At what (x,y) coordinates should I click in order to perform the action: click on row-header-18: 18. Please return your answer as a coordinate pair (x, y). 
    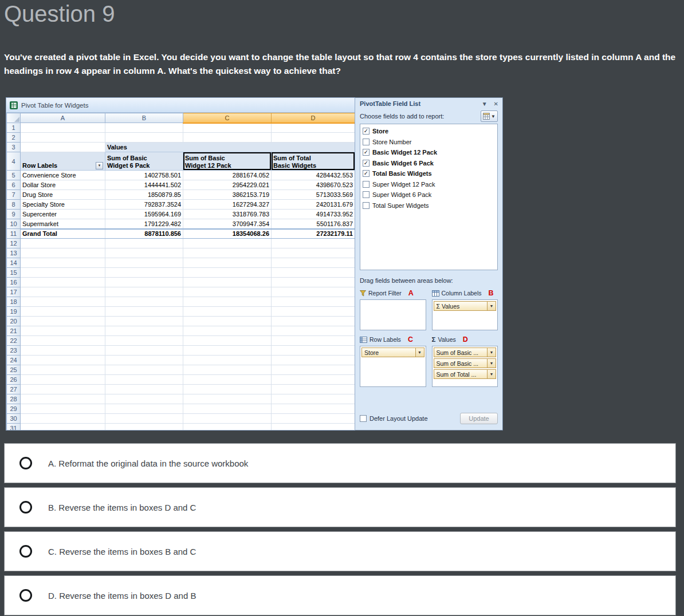
    Looking at the image, I should click on (14, 302).